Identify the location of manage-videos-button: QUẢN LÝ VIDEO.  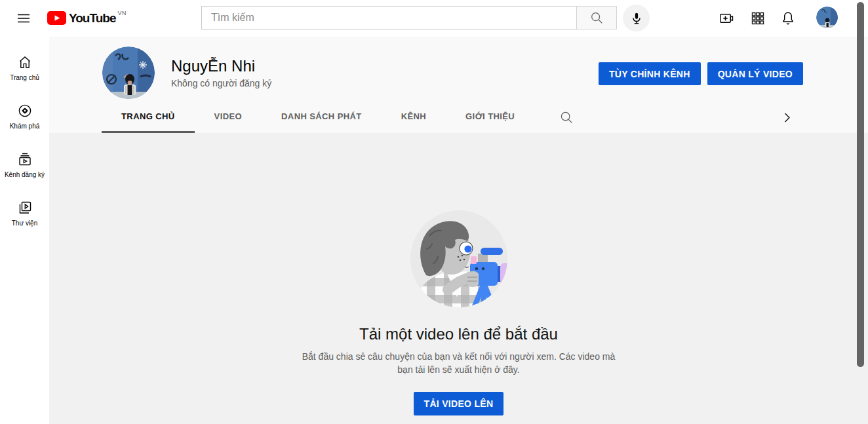
(755, 73).